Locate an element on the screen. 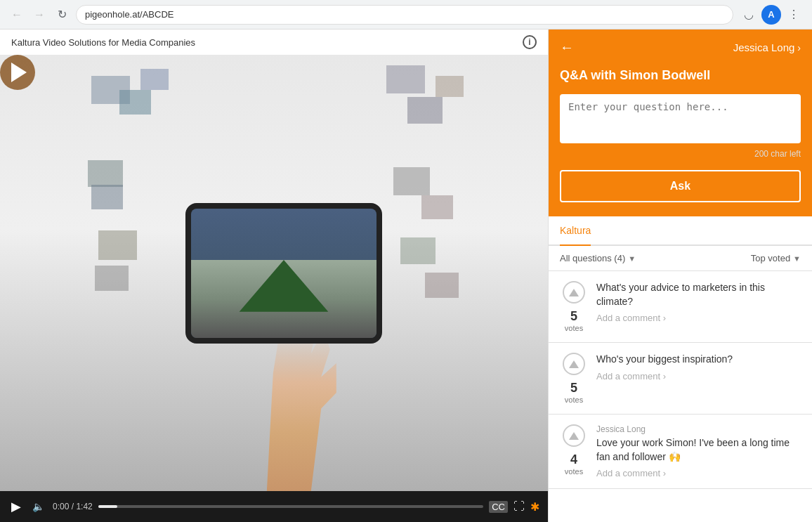  extensions-button: ◡ is located at coordinates (749, 15).